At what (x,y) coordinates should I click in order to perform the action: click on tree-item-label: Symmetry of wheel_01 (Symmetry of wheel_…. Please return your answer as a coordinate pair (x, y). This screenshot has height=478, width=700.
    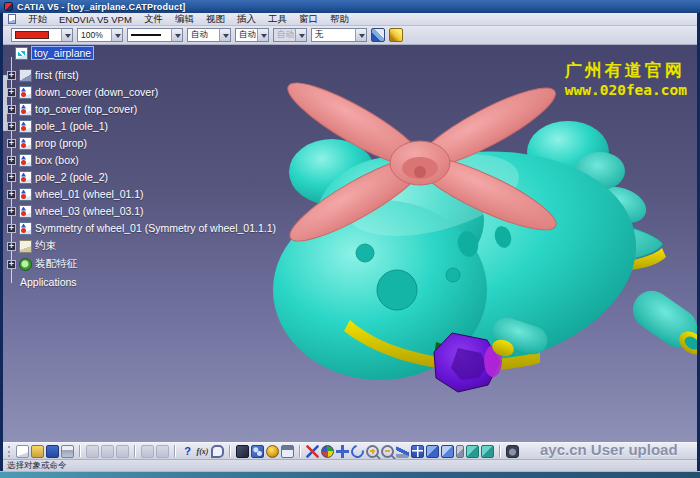
    Looking at the image, I should click on (156, 228).